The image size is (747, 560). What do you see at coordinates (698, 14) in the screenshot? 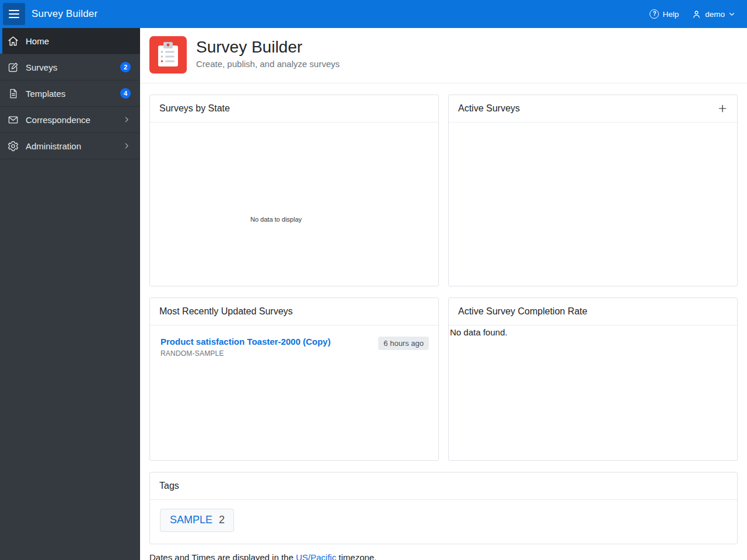
I see `topbar-actions: ? Help demo` at bounding box center [698, 14].